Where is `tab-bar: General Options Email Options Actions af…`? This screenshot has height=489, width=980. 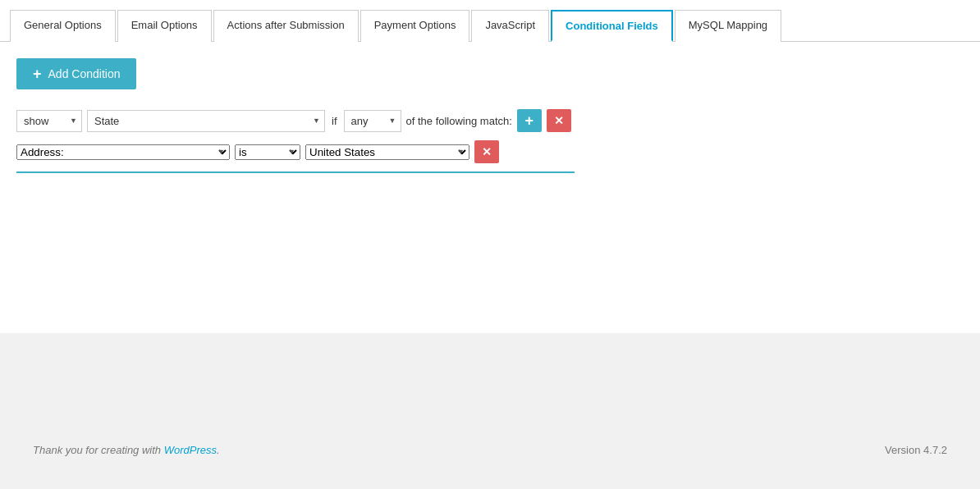
tab-bar: General Options Email Options Actions af… is located at coordinates (490, 21).